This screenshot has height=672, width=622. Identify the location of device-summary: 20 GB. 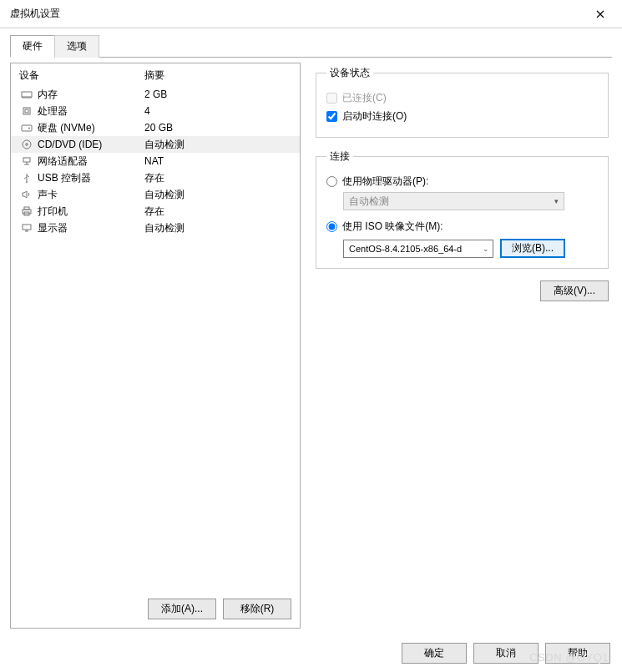
(220, 128).